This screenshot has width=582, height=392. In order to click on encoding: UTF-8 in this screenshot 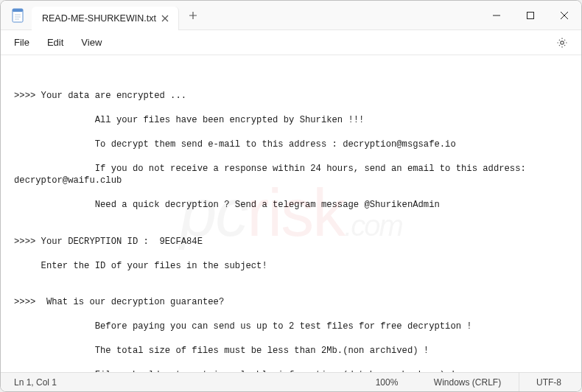, I will do `click(549, 382)`.